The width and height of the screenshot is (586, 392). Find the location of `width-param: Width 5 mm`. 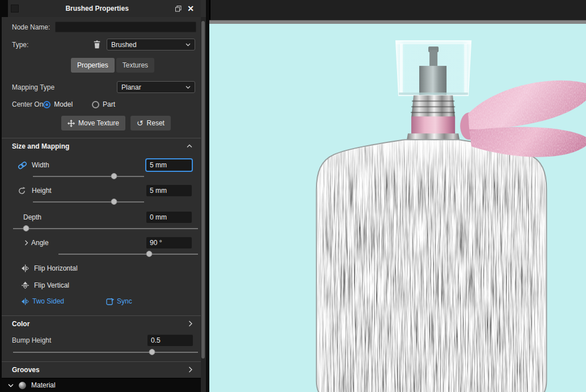

width-param: Width 5 mm is located at coordinates (101, 169).